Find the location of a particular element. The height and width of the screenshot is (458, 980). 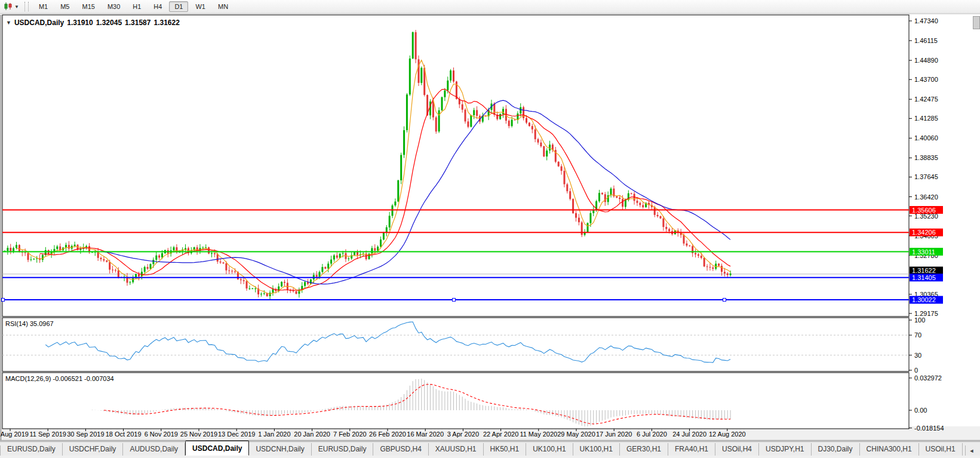

hline-price-badge is located at coordinates (926, 210).